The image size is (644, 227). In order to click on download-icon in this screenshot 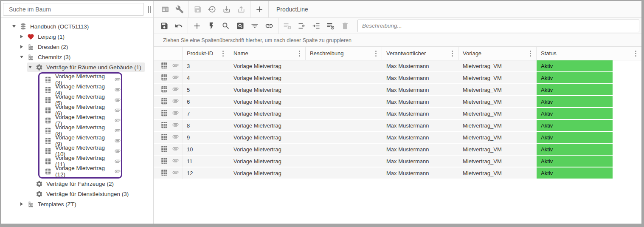, I will do `click(227, 9)`.